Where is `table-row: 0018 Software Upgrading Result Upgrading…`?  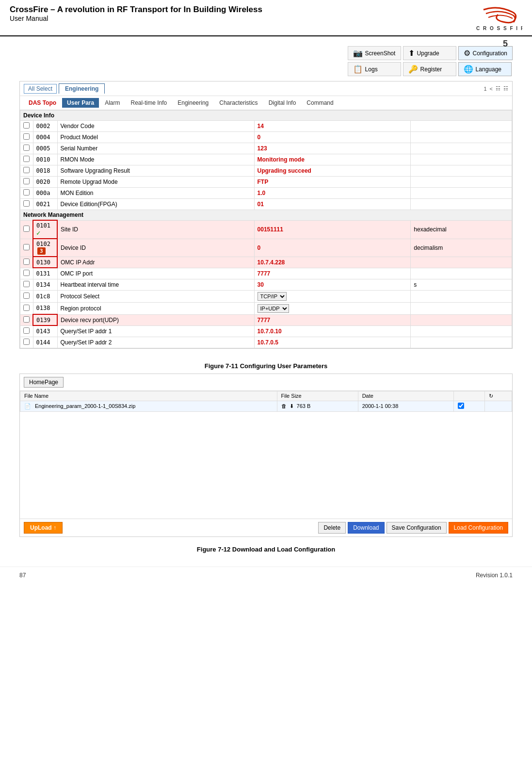
table-row: 0018 Software Upgrading Result Upgrading… is located at coordinates (266, 171).